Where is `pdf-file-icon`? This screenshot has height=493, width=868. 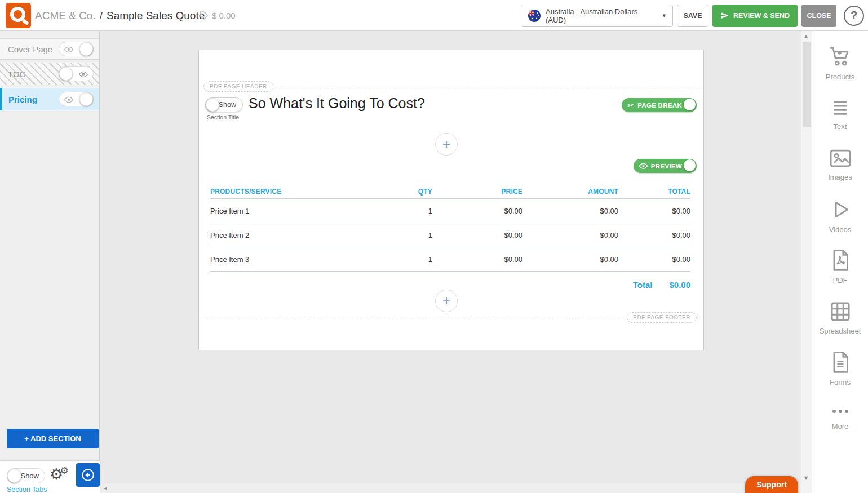
pdf-file-icon is located at coordinates (840, 260).